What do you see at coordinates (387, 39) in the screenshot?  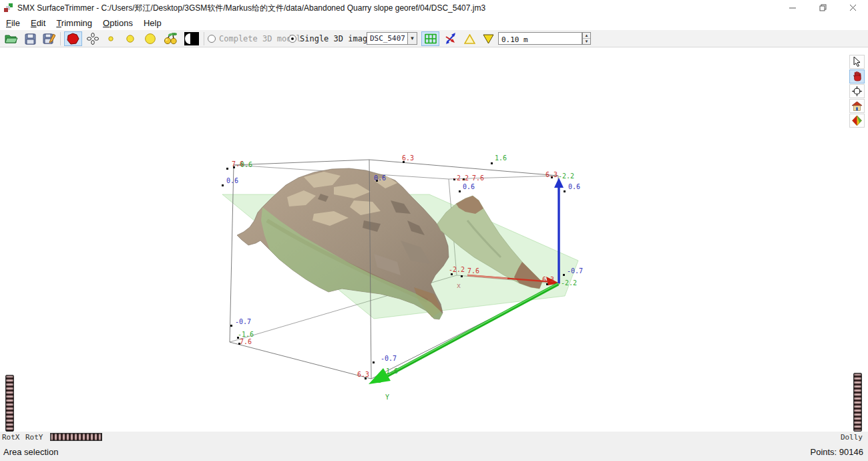 I see `image-select-value: DSC_5407` at bounding box center [387, 39].